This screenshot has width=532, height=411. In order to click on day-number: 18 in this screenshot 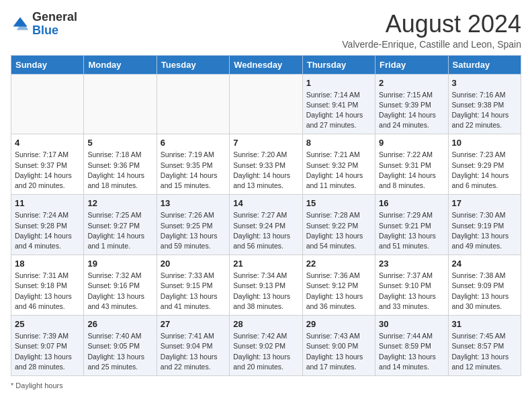, I will do `click(47, 263)`.